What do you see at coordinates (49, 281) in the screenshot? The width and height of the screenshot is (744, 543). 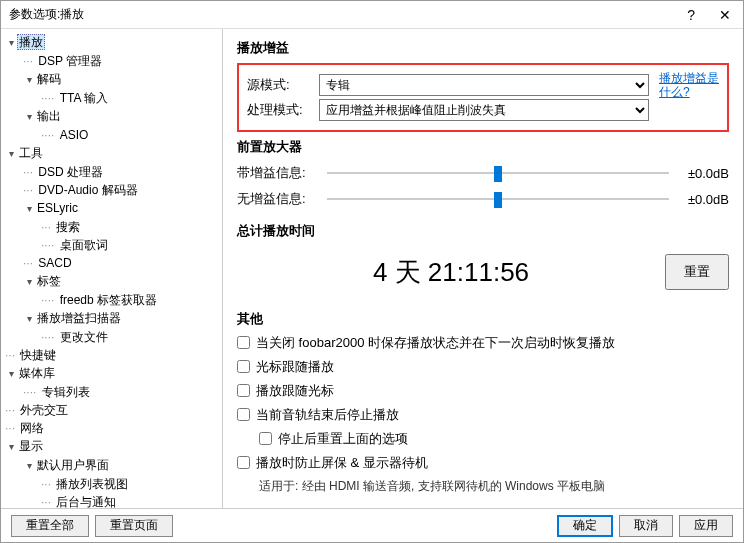 I see `tree-tags: 标签` at bounding box center [49, 281].